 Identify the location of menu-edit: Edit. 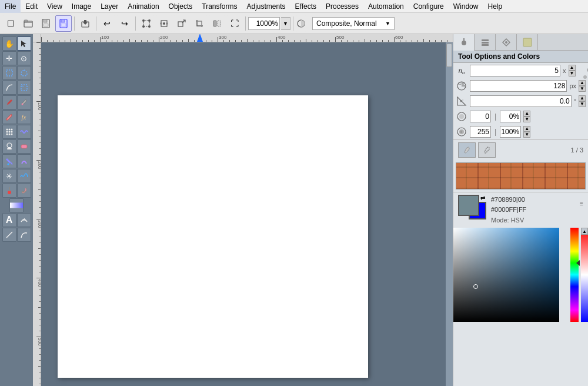
(32, 6).